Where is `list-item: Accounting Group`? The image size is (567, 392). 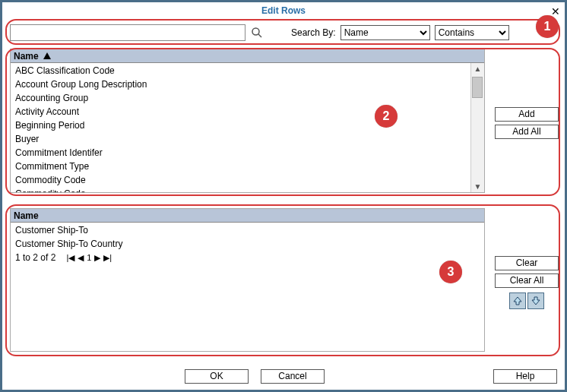 list-item: Accounting Group is located at coordinates (248, 98).